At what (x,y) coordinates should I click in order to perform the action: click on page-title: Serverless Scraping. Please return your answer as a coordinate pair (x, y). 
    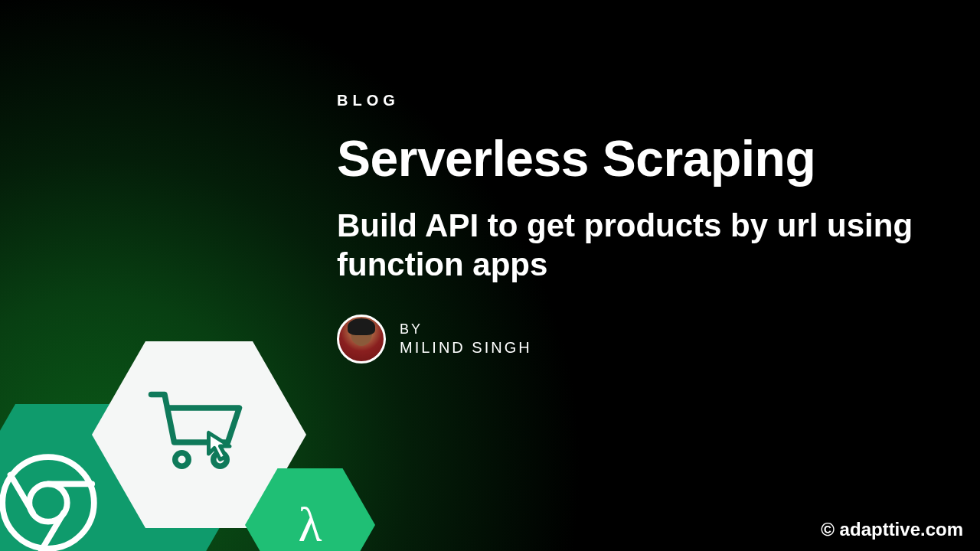
    Looking at the image, I should click on (643, 159).